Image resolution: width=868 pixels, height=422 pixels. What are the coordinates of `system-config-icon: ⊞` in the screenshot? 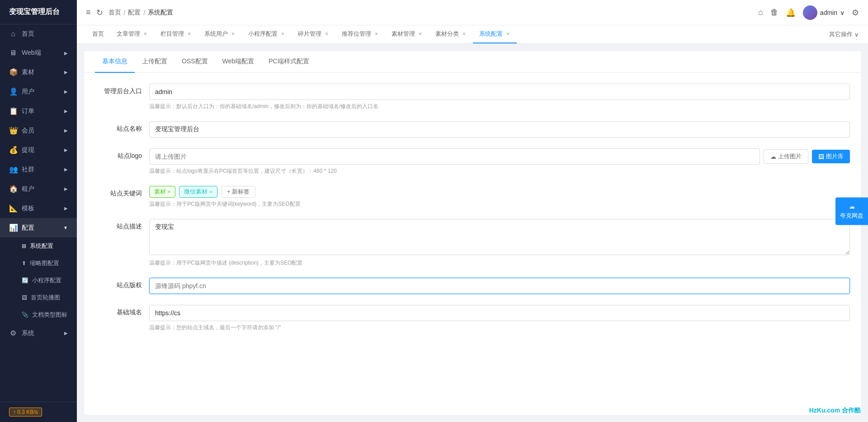 It's located at (24, 246).